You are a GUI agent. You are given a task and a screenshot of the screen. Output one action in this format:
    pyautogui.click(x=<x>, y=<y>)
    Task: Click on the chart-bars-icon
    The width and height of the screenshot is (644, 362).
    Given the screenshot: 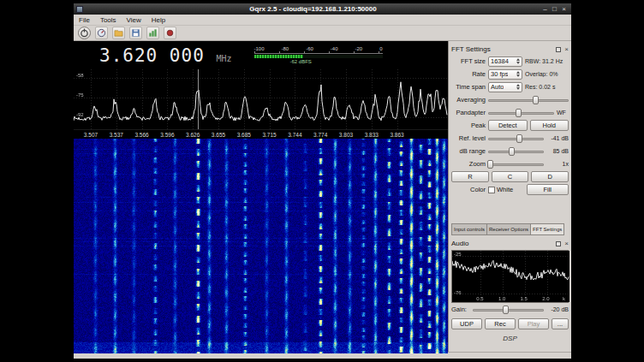 What is the action you would take?
    pyautogui.click(x=152, y=33)
    